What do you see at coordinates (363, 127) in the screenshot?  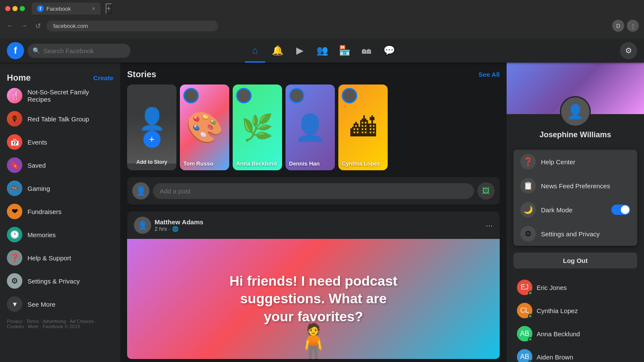 I see `story-cynthia: 🏙 Cynthia Lopez` at bounding box center [363, 127].